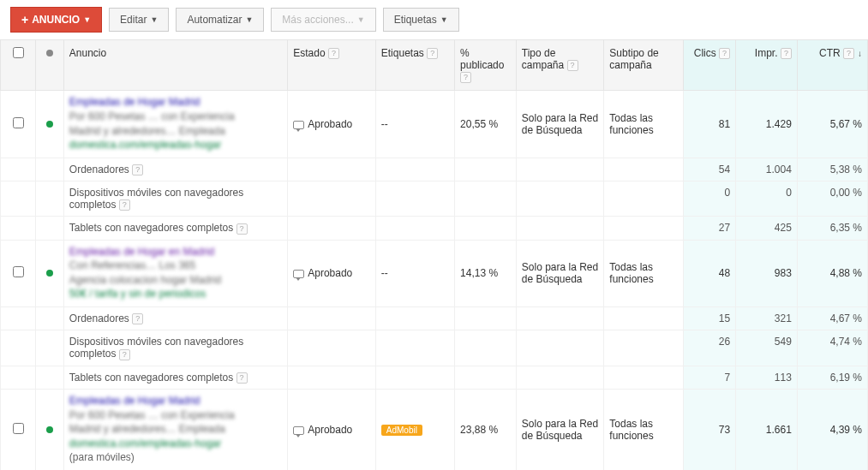 Image resolution: width=868 pixels, height=470 pixels. What do you see at coordinates (767, 65) in the screenshot?
I see `header-impr: Impr. ?` at bounding box center [767, 65].